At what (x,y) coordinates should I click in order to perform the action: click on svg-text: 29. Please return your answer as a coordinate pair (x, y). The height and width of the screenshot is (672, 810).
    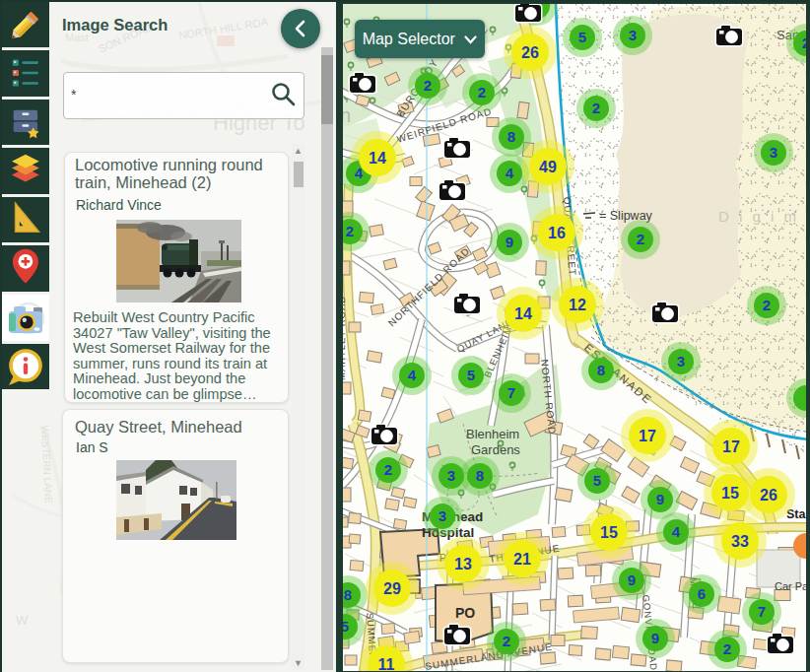
    Looking at the image, I should click on (392, 589).